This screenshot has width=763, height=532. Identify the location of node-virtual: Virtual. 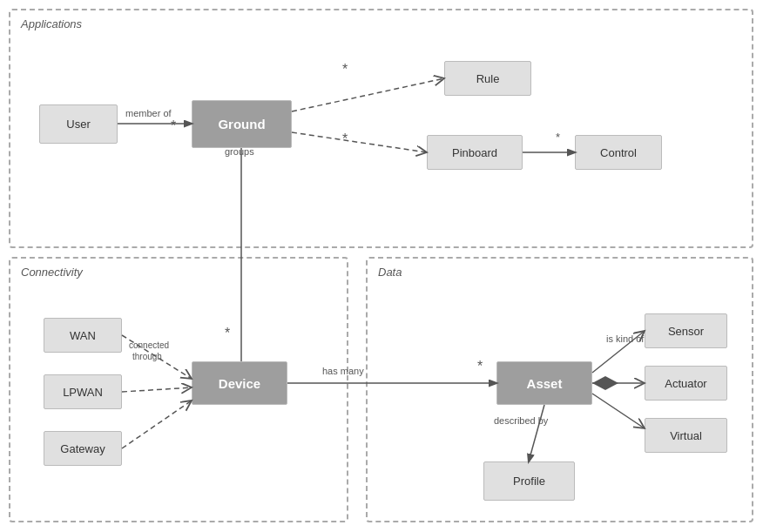
(686, 435).